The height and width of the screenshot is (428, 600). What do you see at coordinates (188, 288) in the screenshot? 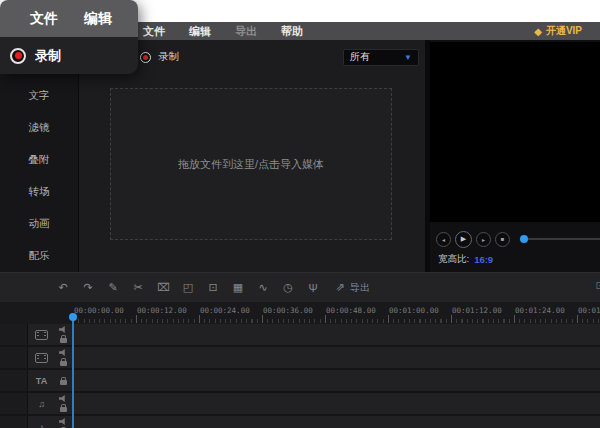
I see `crop-icon: ◰` at bounding box center [188, 288].